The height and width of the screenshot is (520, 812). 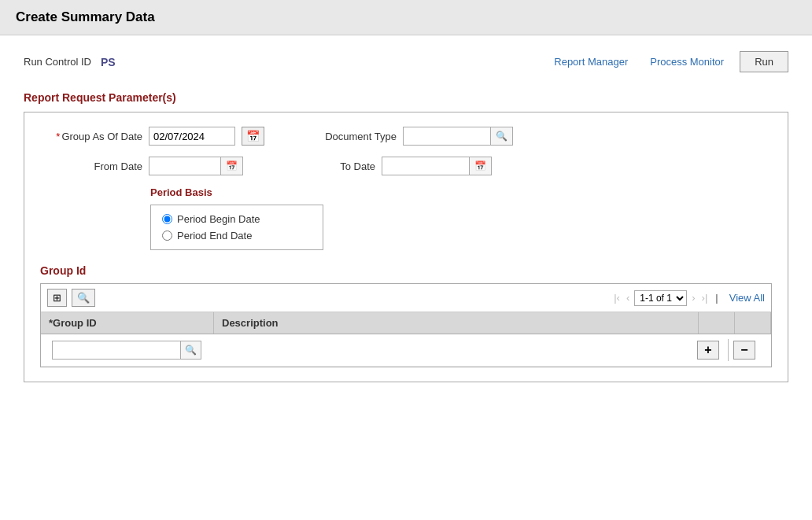 I want to click on grid-view-button: ⊞, so click(x=57, y=297).